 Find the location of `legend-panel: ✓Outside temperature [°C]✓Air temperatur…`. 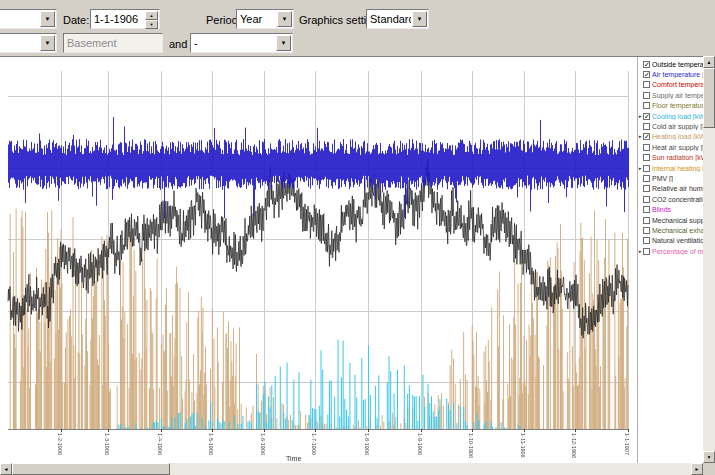

legend-panel: ✓Outside temperature [°C]✓Air temperatur… is located at coordinates (670, 260).